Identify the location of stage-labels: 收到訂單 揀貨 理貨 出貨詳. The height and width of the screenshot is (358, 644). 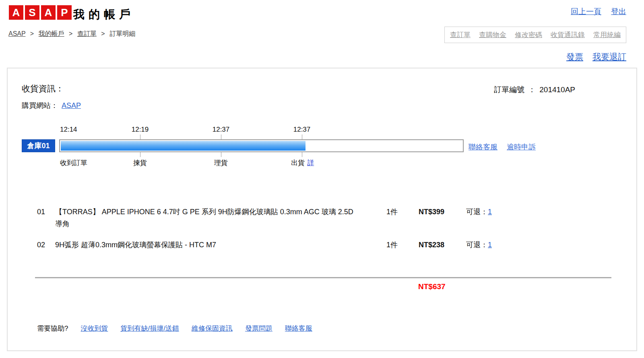
(262, 163).